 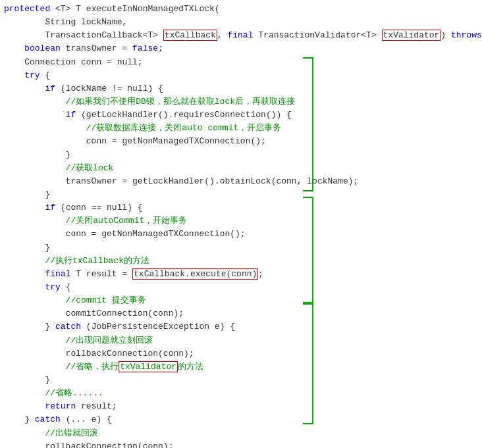 I want to click on code-line-28: //省略，执行txValidator的方法, so click(x=241, y=367).